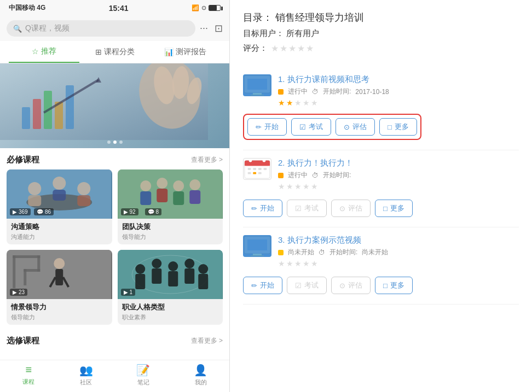 Image resolution: width=532 pixels, height=392 pixels. What do you see at coordinates (49, 51) in the screenshot?
I see `tab-recommend-label: 推荐` at bounding box center [49, 51].